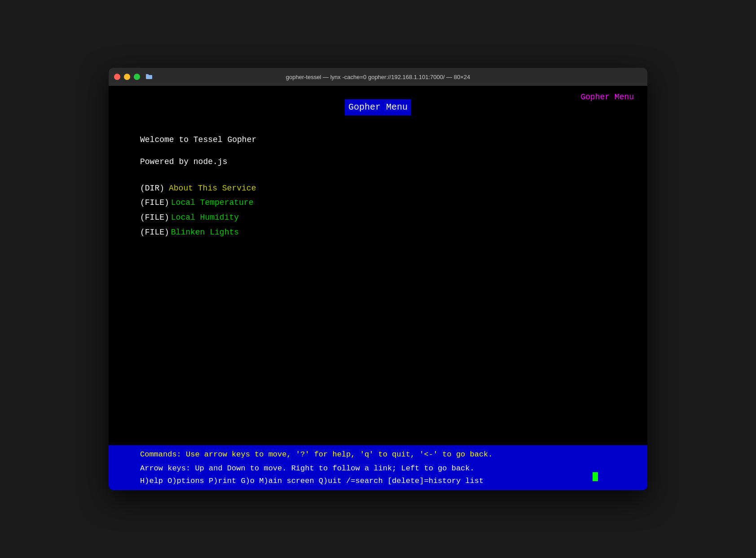 The height and width of the screenshot is (558, 756). What do you see at coordinates (378, 455) in the screenshot?
I see `commands-line: Commands: Use arrow keys to move, '?' fo…` at bounding box center [378, 455].